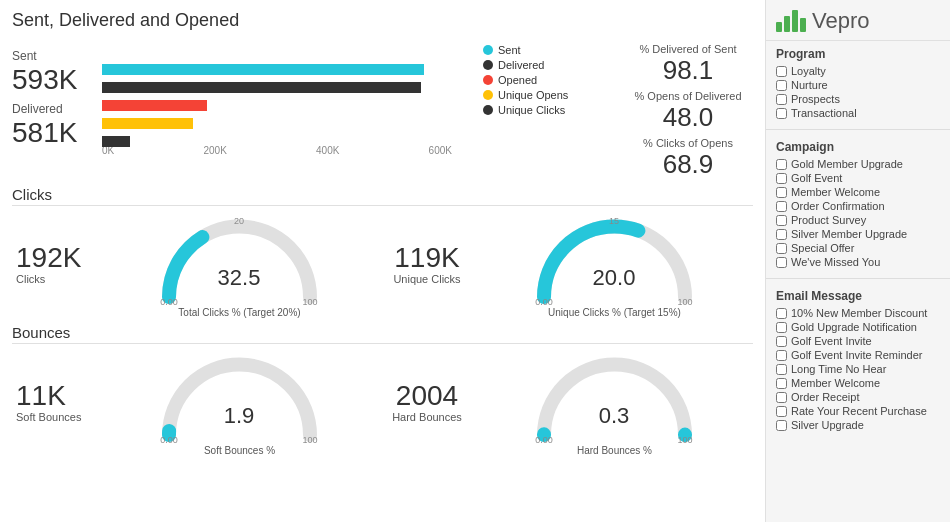 This screenshot has width=950, height=522. Describe the element at coordinates (427, 396) in the screenshot. I see `hard-bounces-value: 2004` at that location.